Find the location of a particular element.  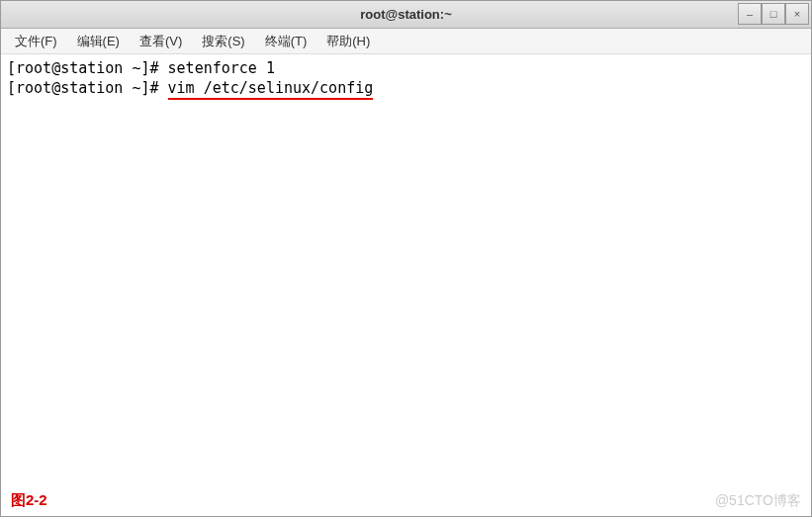

terminal-line: [root@station ~]# vim /etc/selinux/confi… is located at coordinates (406, 88).